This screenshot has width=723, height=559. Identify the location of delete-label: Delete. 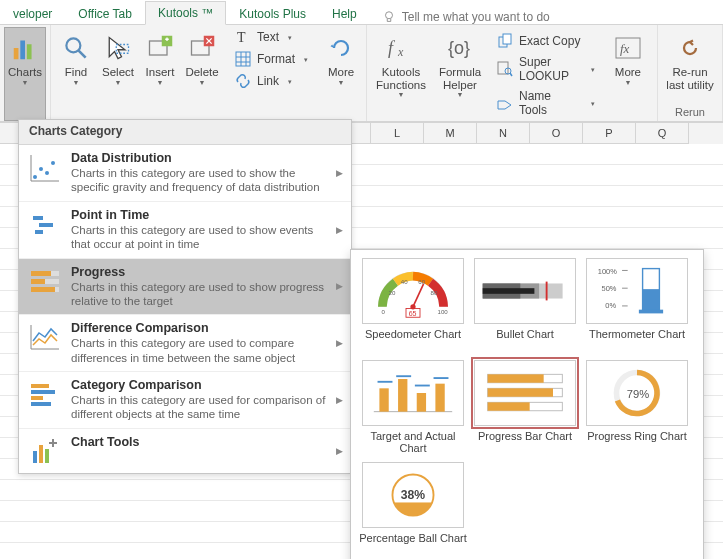
(202, 72).